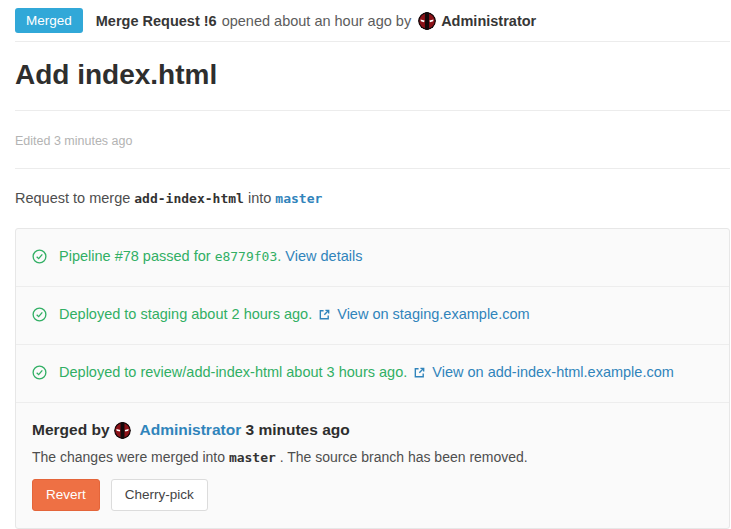 The width and height of the screenshot is (731, 529). What do you see at coordinates (160, 495) in the screenshot?
I see `cherry-pick-button: Cherry-pick` at bounding box center [160, 495].